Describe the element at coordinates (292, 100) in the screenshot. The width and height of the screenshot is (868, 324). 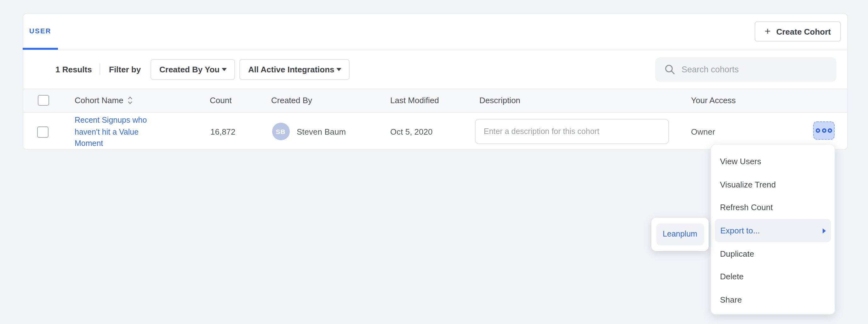
I see `column-header-created-by: Created By` at that location.